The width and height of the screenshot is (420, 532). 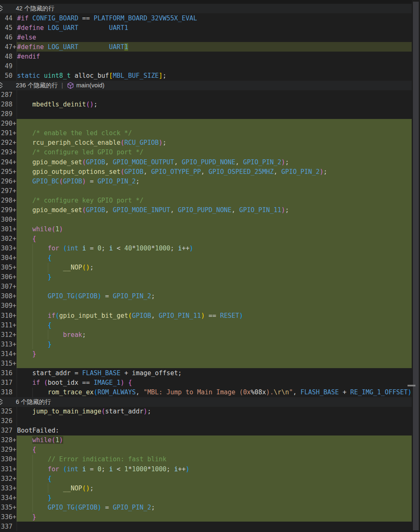 I want to click on code-line: 301+ while(1), so click(x=206, y=229).